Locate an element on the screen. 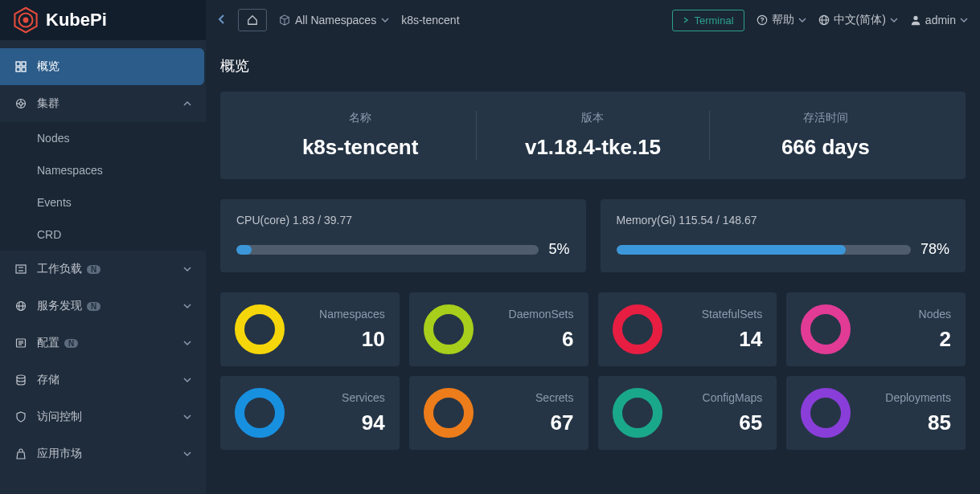 The image size is (980, 494). sidebar-item-label: 存储 is located at coordinates (110, 380).